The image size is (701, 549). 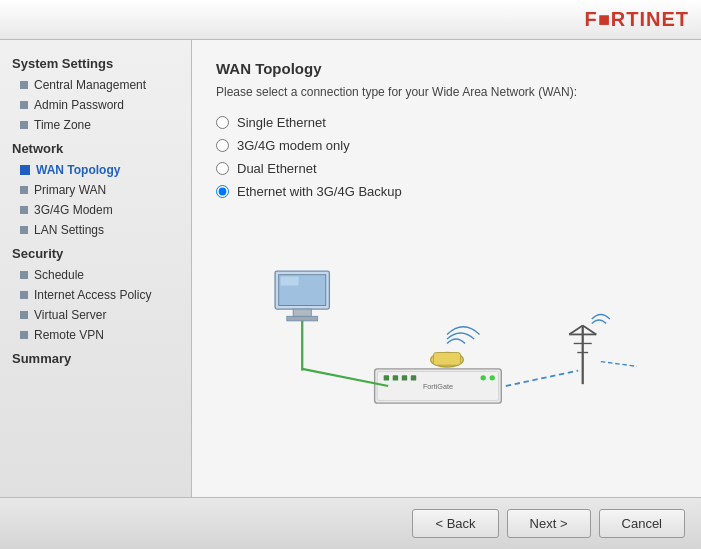 I want to click on sidebar-section-system-settings: System Settings, so click(x=96, y=62).